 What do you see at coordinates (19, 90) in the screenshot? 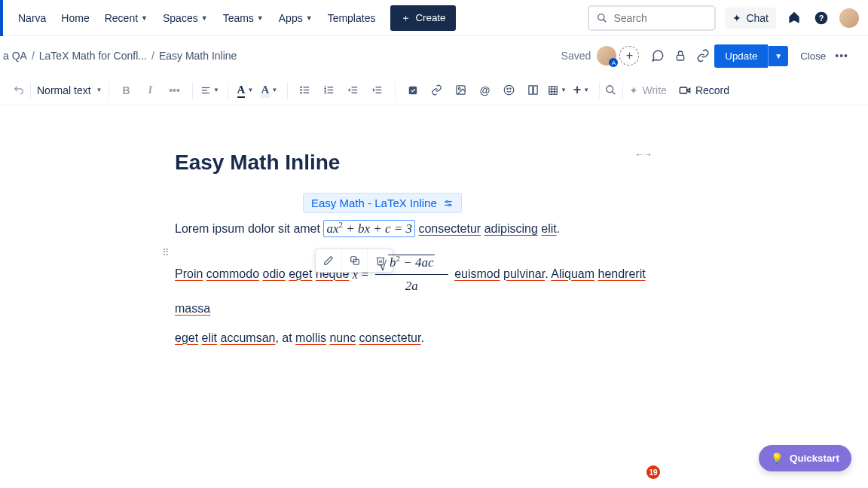
I see `undo-icon` at bounding box center [19, 90].